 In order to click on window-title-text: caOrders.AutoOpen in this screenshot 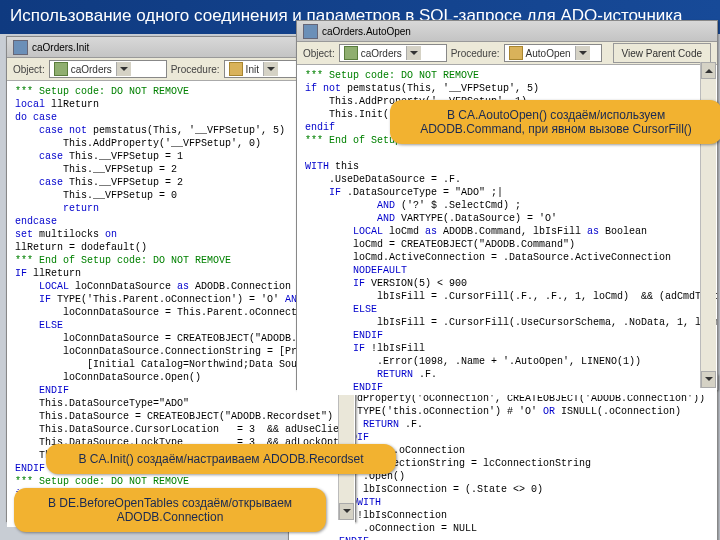, I will do `click(366, 32)`.